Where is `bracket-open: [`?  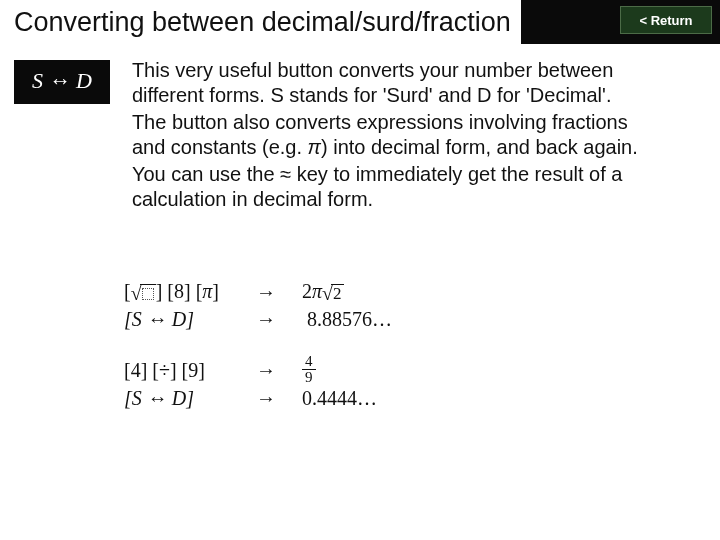 bracket-open: [ is located at coordinates (128, 291).